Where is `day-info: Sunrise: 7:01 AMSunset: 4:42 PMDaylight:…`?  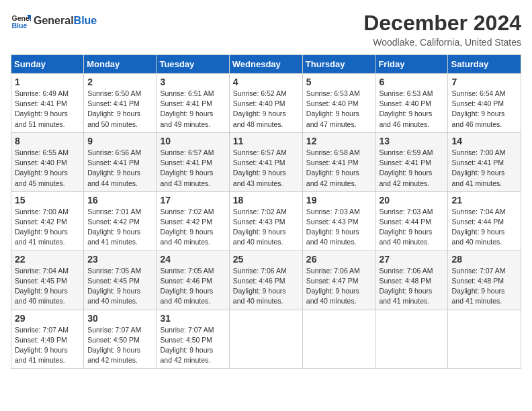 day-info: Sunrise: 7:01 AMSunset: 4:42 PMDaylight:… is located at coordinates (120, 227).